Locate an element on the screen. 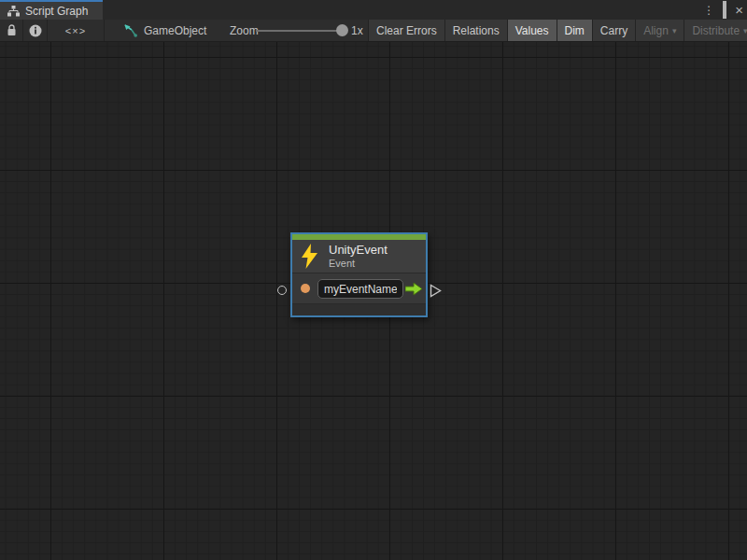  window-menu-icon: ⋮ is located at coordinates (709, 10).